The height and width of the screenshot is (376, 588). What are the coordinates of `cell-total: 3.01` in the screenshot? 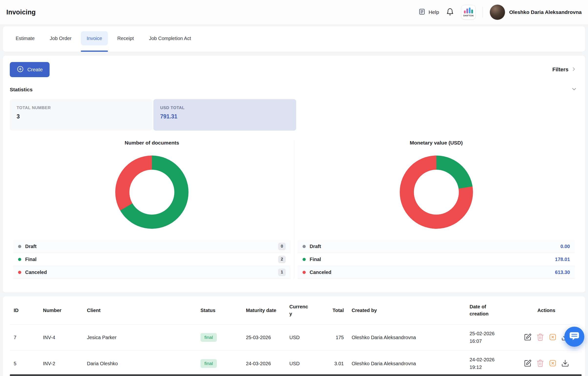 It's located at (331, 363).